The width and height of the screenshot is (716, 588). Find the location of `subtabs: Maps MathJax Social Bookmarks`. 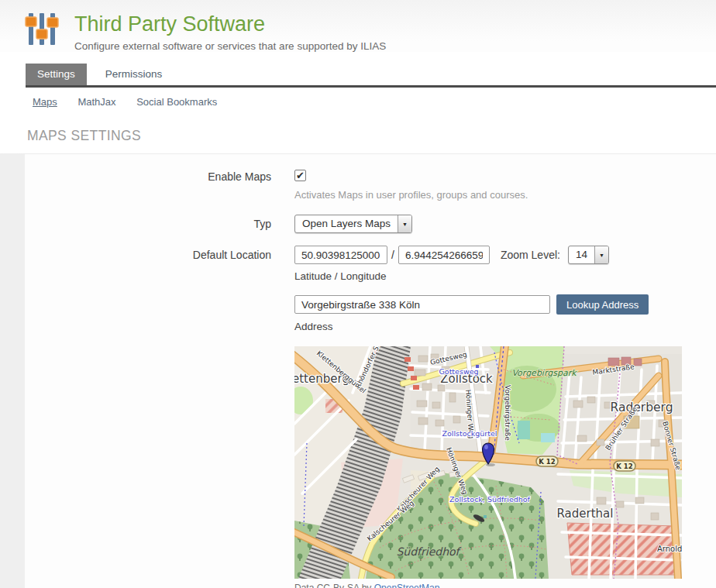

subtabs: Maps MathJax Social Bookmarks is located at coordinates (358, 101).